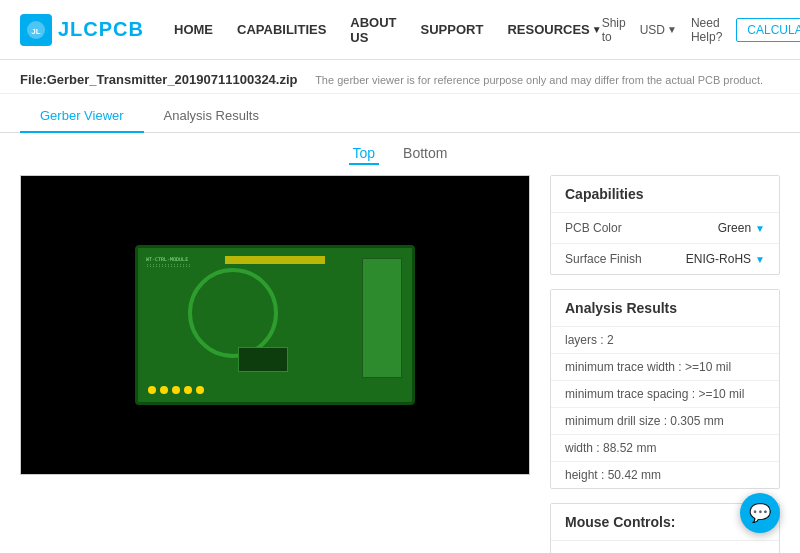  Describe the element at coordinates (665, 340) in the screenshot. I see `analysis-item-0: layers : 2` at that location.